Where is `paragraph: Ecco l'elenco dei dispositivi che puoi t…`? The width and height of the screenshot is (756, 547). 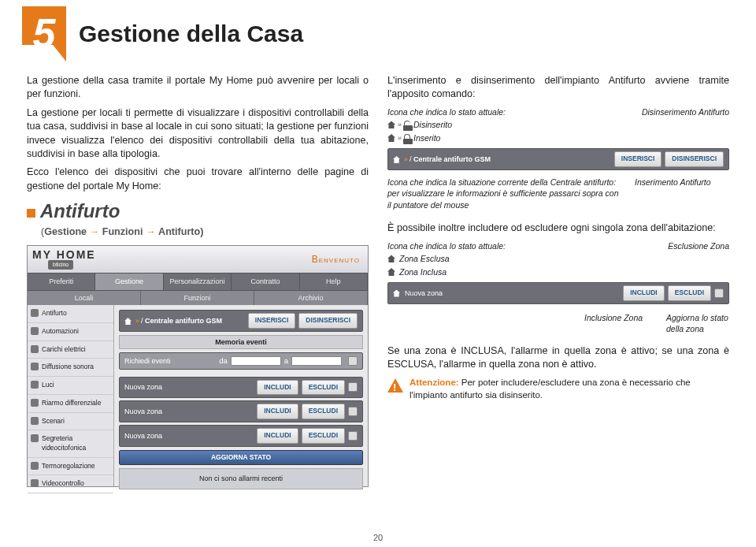 paragraph: Ecco l'elenco dei dispositivi che puoi t… is located at coordinates (198, 180).